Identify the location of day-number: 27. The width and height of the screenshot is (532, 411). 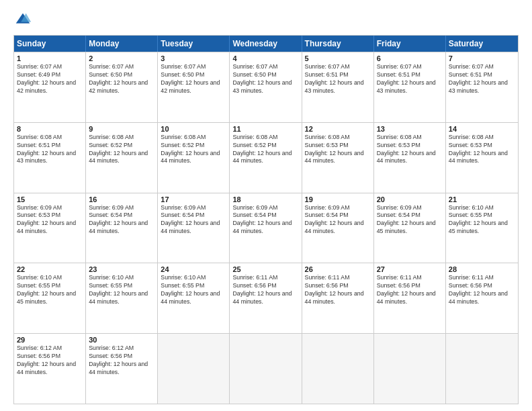
(410, 269).